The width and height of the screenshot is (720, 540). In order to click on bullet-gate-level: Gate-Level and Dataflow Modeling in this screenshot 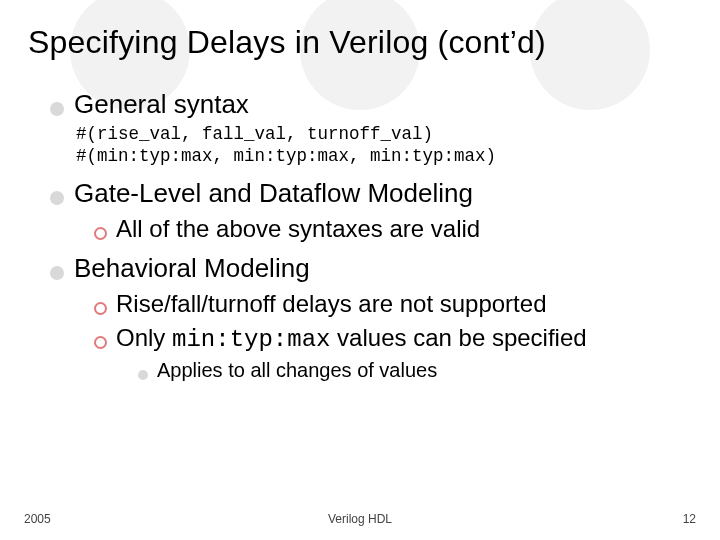, I will do `click(371, 194)`.